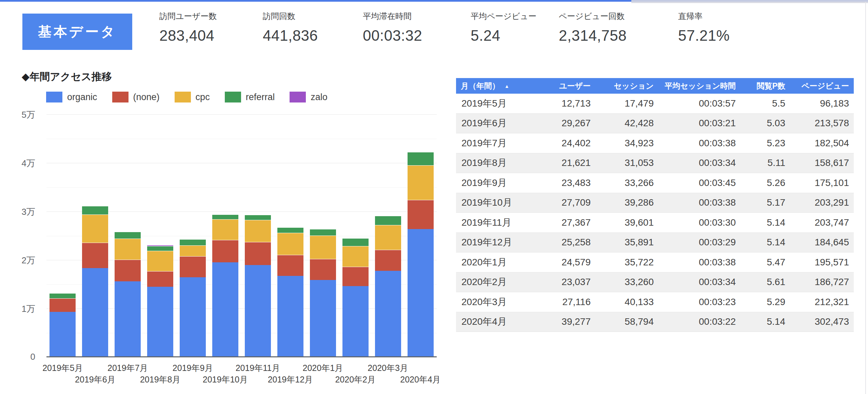 This screenshot has width=868, height=394. What do you see at coordinates (420, 214) in the screenshot?
I see `bar-segment-2020年4月-none` at bounding box center [420, 214].